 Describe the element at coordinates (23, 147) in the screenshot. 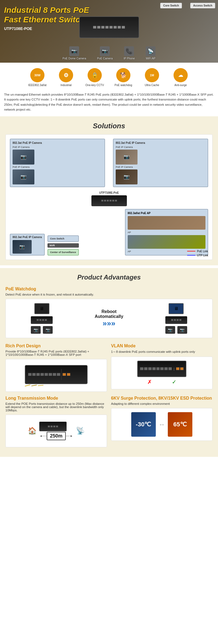

I see `camera1-item1: PoE IP Camera` at that location.